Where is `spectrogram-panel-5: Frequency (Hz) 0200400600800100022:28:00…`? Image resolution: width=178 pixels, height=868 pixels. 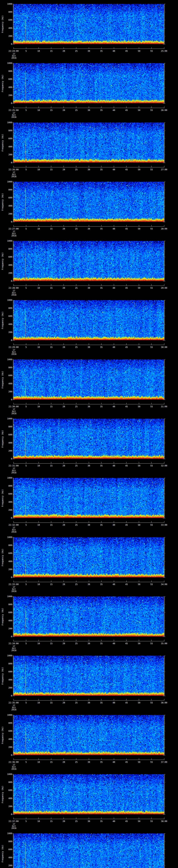 spectrogram-panel-5: Frequency (Hz) 0200400600800100022:28:00… is located at coordinates (89, 267).